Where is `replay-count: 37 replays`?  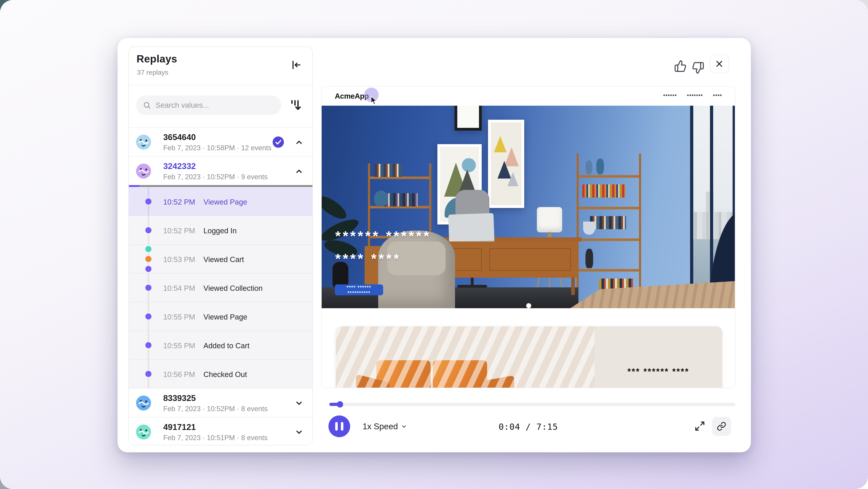
replay-count: 37 replays is located at coordinates (153, 72).